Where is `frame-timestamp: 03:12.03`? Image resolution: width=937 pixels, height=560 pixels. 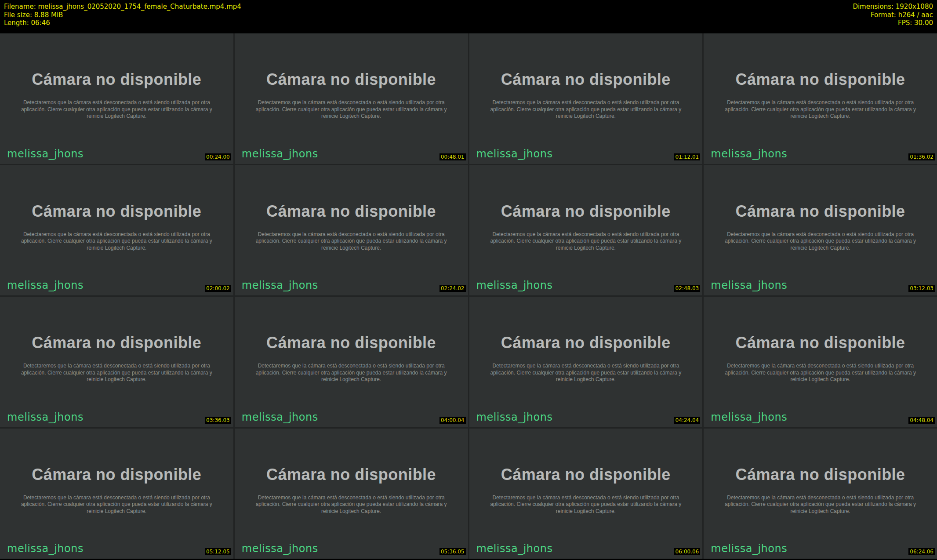
frame-timestamp: 03:12.03 is located at coordinates (922, 288).